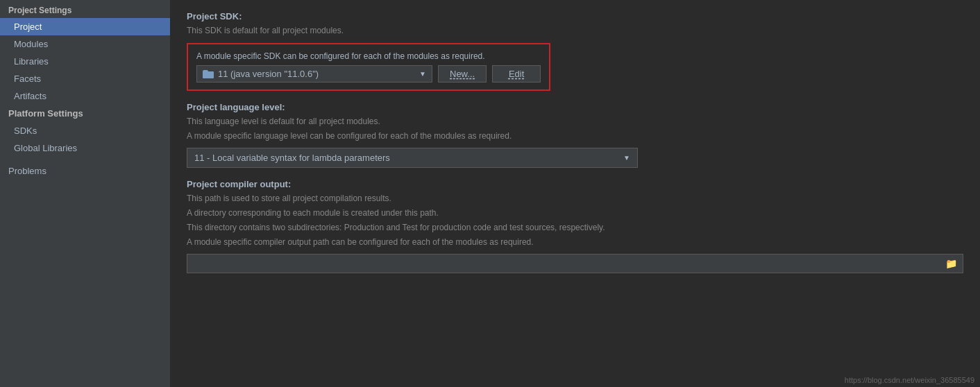 This screenshot has height=387, width=980. What do you see at coordinates (85, 44) in the screenshot?
I see `sidebar-item-modules: Modules` at bounding box center [85, 44].